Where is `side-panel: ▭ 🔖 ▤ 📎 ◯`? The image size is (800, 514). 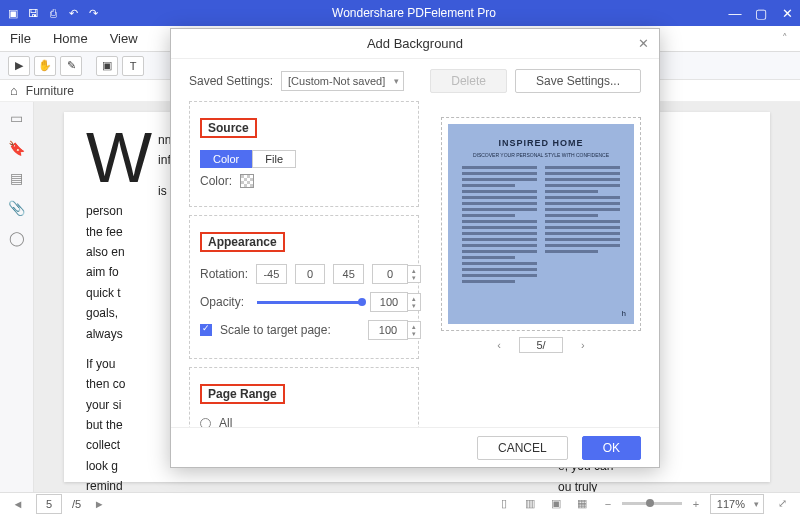 side-panel: ▭ 🔖 ▤ 📎 ◯ is located at coordinates (17, 297).